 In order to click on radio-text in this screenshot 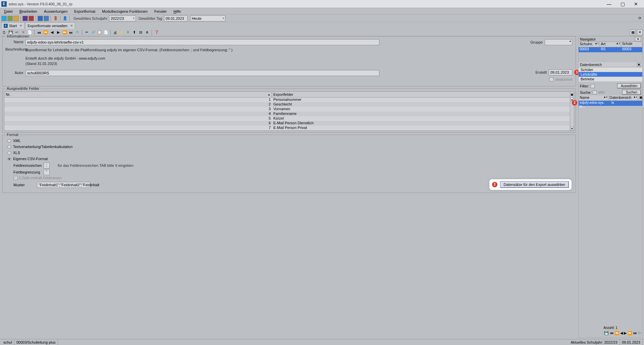, I will do `click(9, 147)`.